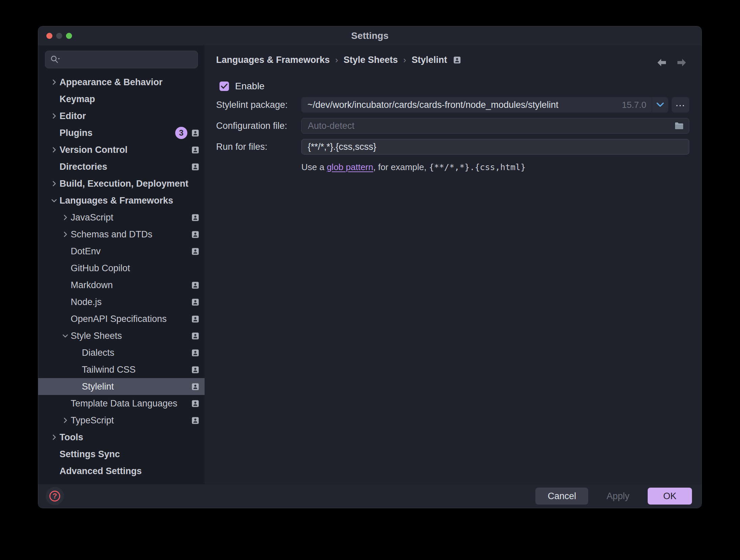 The image size is (740, 560). Describe the element at coordinates (121, 60) in the screenshot. I see `settings-search` at that location.